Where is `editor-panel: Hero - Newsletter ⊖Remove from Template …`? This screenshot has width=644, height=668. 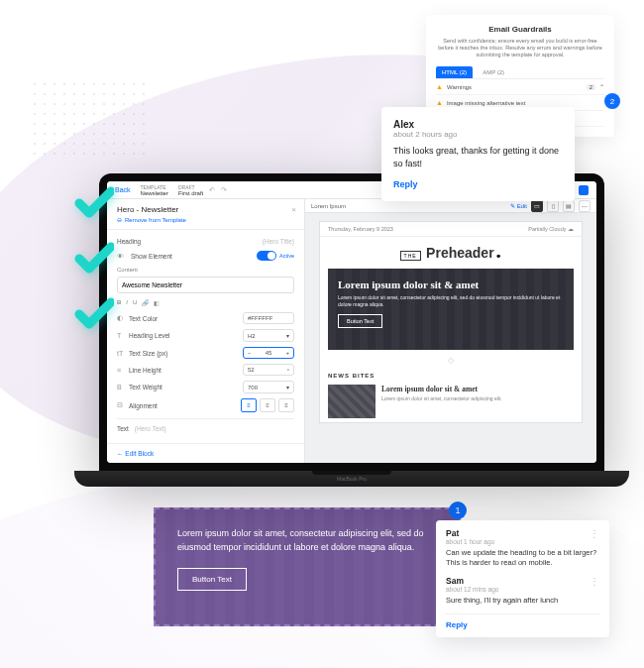 editor-panel: Hero - Newsletter ⊖Remove from Template … is located at coordinates (206, 331).